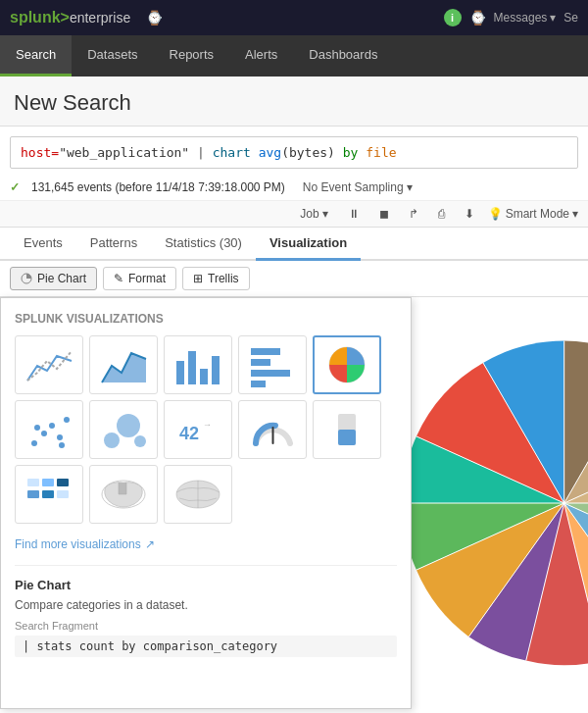 This screenshot has width=588, height=713. Describe the element at coordinates (272, 430) in the screenshot. I see `gauge-icon` at that location.